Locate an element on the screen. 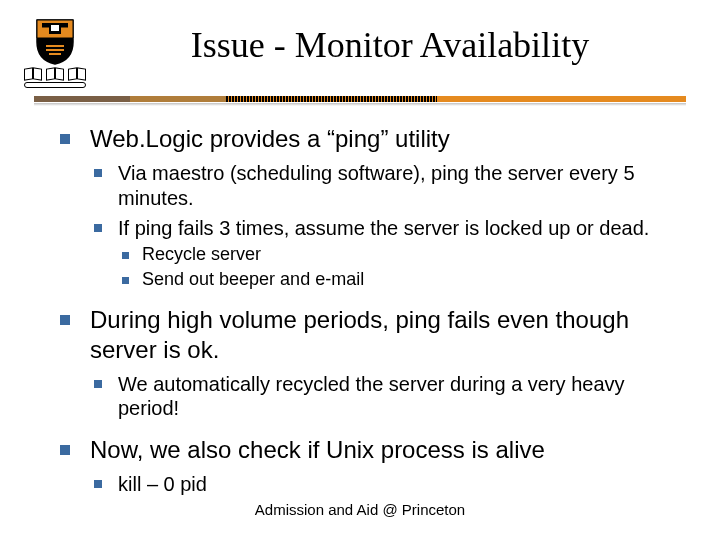  bullet-text: Web.Logic provides a “ping” utility is located at coordinates (270, 138).